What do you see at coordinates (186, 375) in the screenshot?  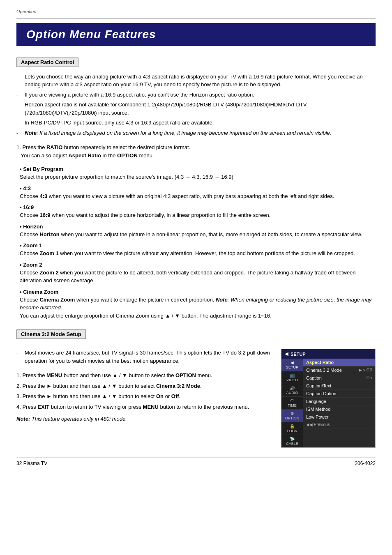 I see `option-bold-1: OPTION` at bounding box center [186, 375].